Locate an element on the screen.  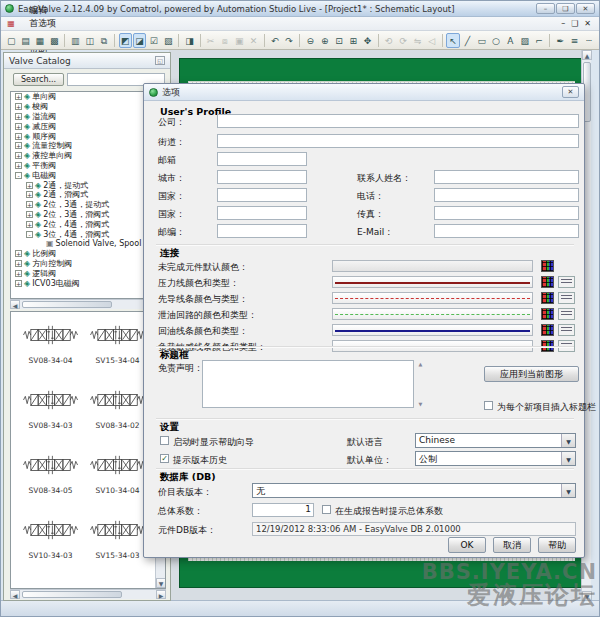
disclaimer-scroll-icons: ▲▼ is located at coordinates (420, 384).